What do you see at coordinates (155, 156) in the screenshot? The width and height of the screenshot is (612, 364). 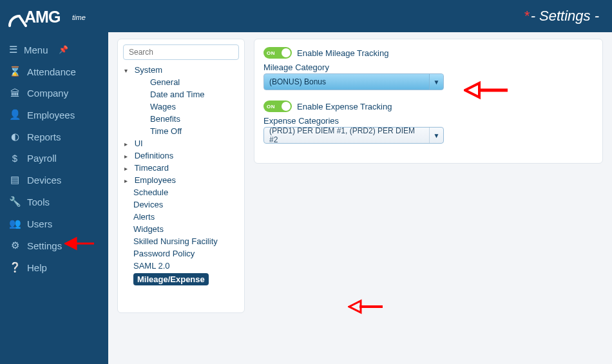 I see `tree-node-label: Definitions` at bounding box center [155, 156].